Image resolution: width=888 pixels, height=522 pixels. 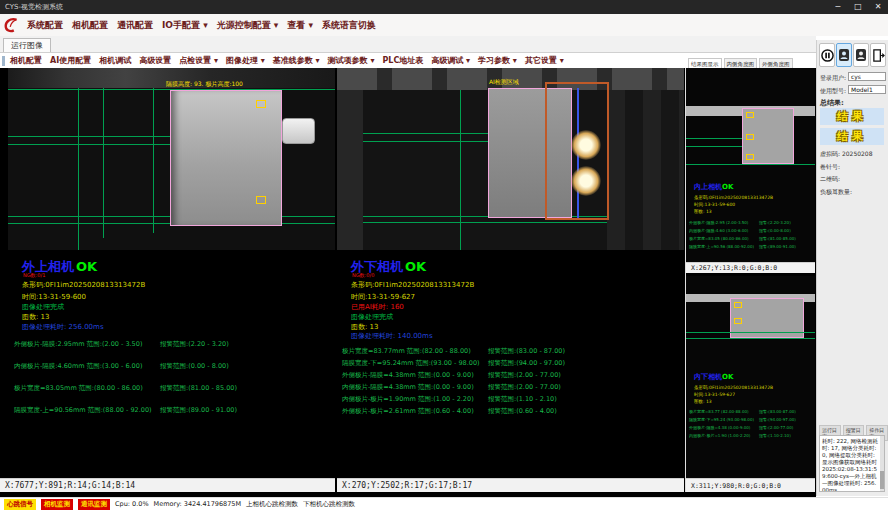 What do you see at coordinates (830, 180) in the screenshot?
I see `qrcode-label: 二维码:` at bounding box center [830, 180].